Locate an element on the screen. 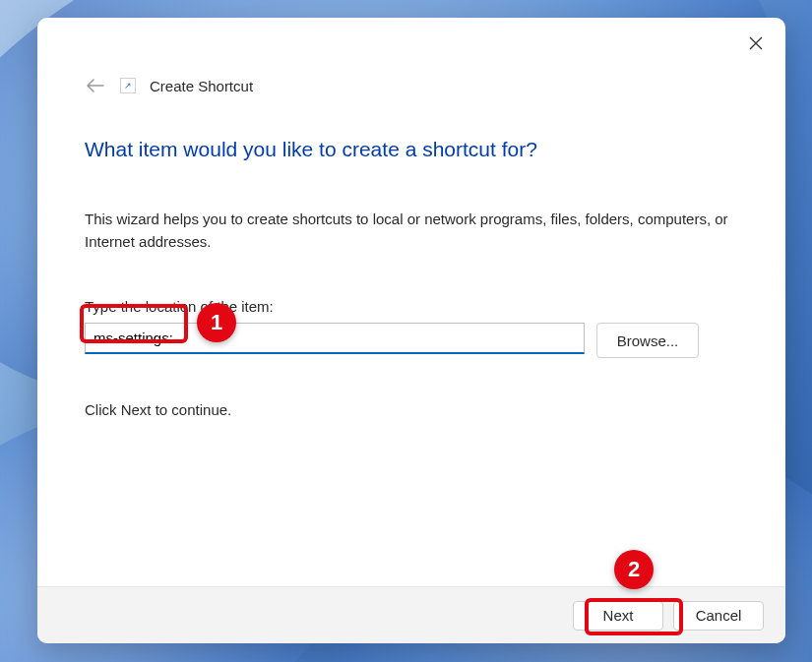  close-icon is located at coordinates (756, 43).